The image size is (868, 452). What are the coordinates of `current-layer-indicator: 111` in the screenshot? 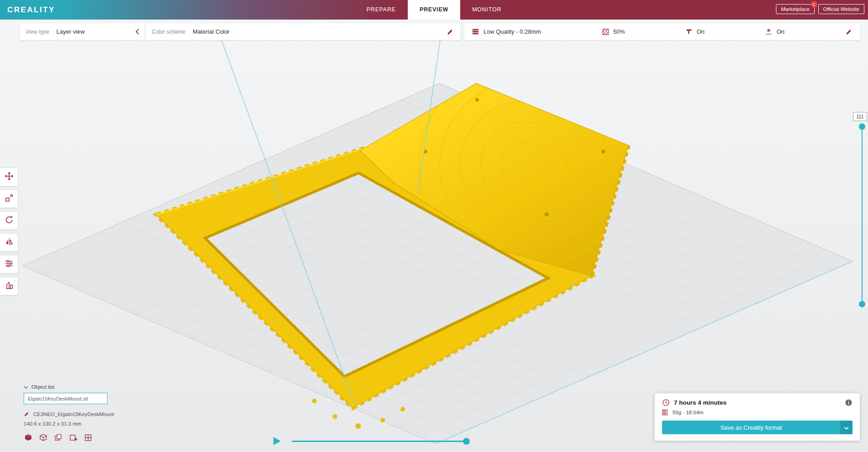 It's located at (860, 117).